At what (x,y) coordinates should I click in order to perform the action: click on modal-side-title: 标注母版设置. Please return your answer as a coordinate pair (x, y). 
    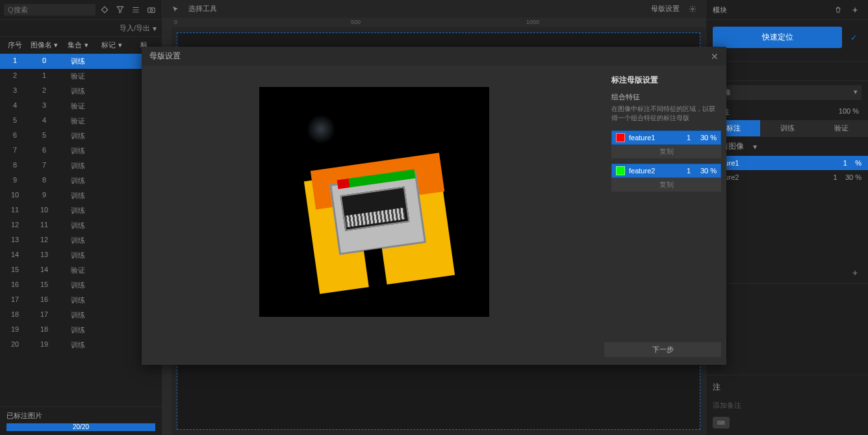
    Looking at the image, I should click on (667, 81).